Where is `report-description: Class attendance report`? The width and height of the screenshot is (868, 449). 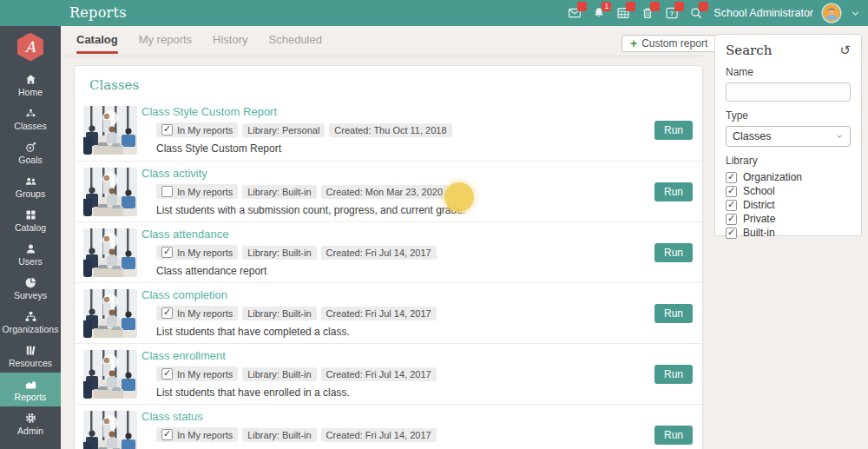 report-description: Class attendance report is located at coordinates (297, 271).